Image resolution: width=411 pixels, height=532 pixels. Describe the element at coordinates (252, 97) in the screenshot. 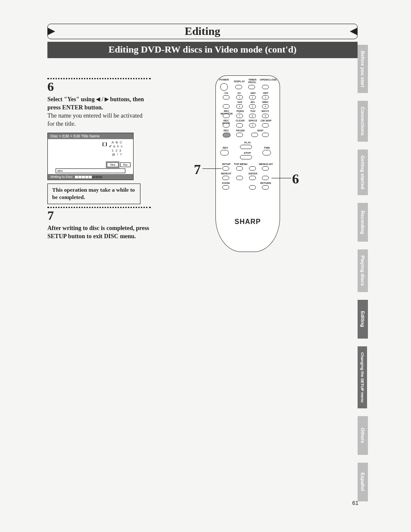

I see `btn-2: 2` at that location.